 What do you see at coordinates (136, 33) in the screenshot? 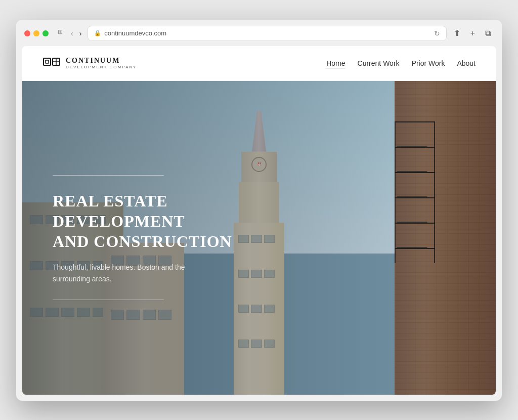
I see `url-text: continuumdevco.com` at bounding box center [136, 33].